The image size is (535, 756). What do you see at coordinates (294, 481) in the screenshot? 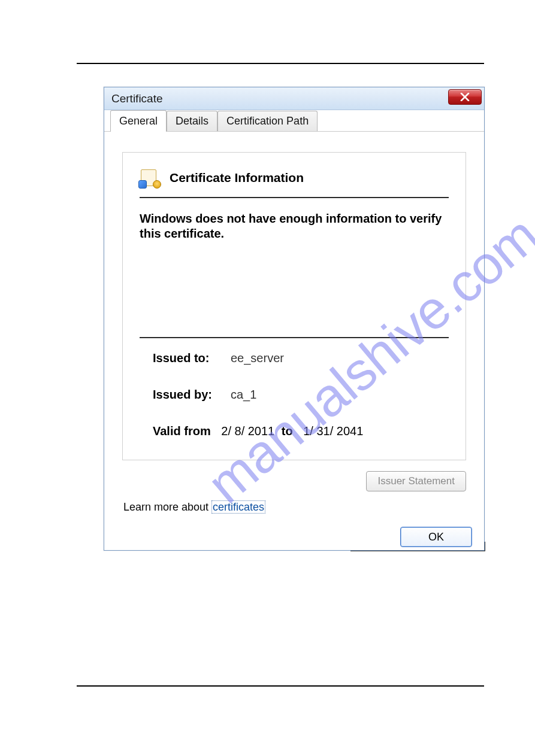
I see `issuer-statement-row: Issuer Statement` at bounding box center [294, 481].